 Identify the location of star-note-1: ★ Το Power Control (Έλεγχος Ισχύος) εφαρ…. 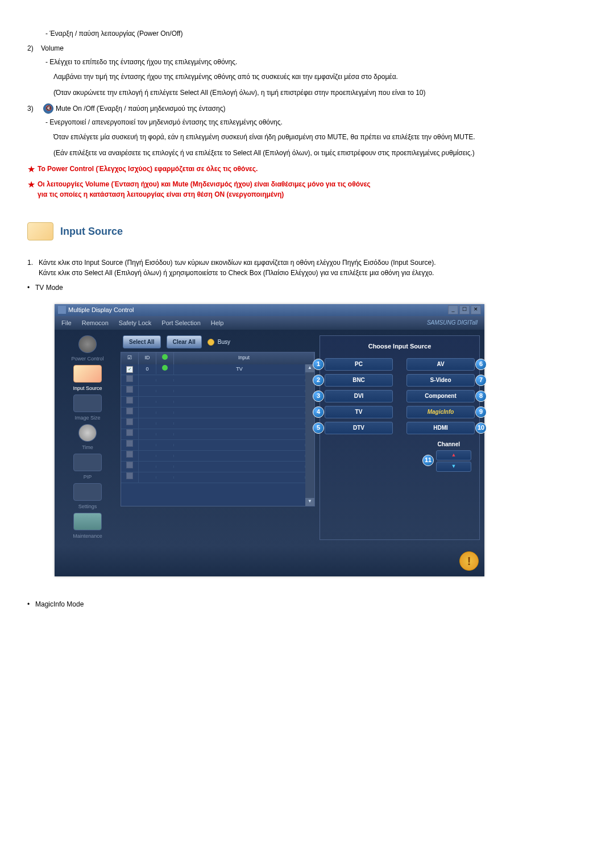
(307, 169).